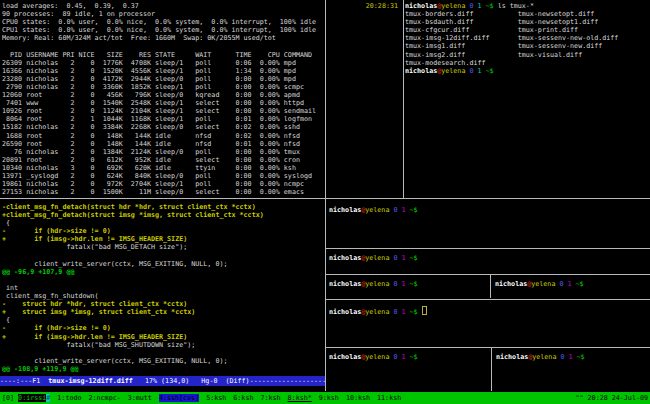 This screenshot has width=650, height=404. Describe the element at coordinates (528, 38) in the screenshot. I see `terminal-line: tmux-imsg-12diff.diff tmux-sessenv-new-o…` at that location.